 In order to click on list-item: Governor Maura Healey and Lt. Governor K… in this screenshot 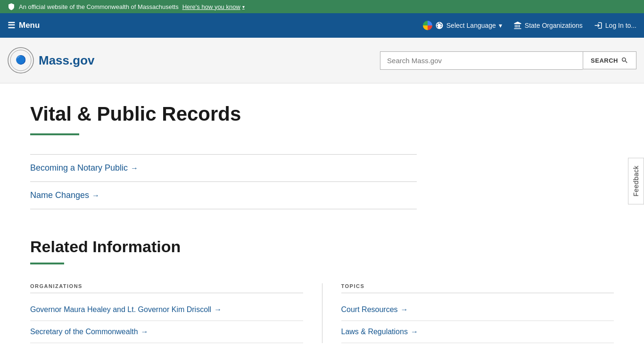, I will do `click(167, 310)`.